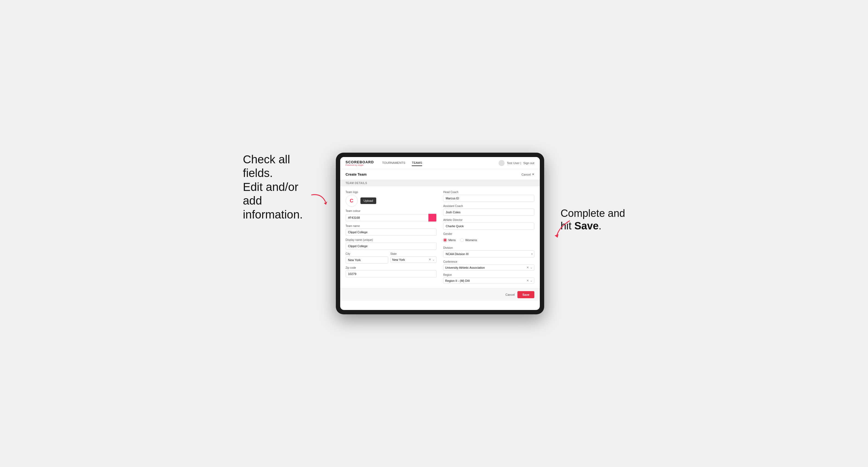 The height and width of the screenshot is (467, 868). I want to click on nav-avatar, so click(501, 163).